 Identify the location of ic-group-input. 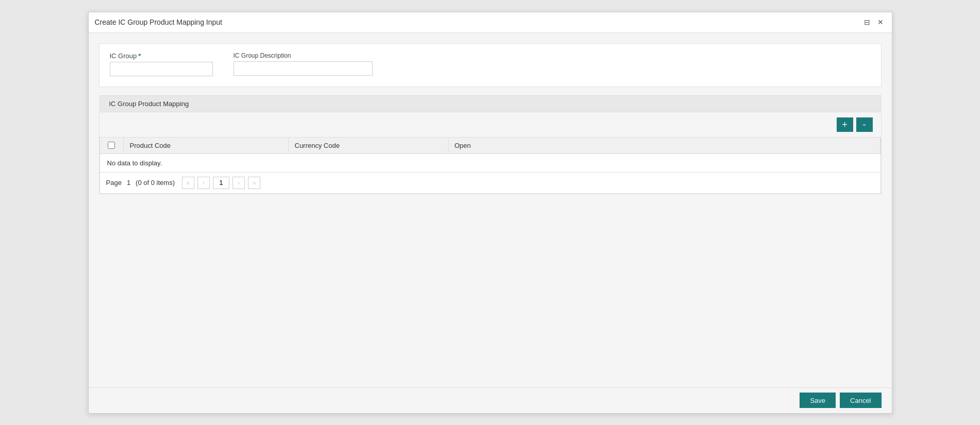
(161, 69).